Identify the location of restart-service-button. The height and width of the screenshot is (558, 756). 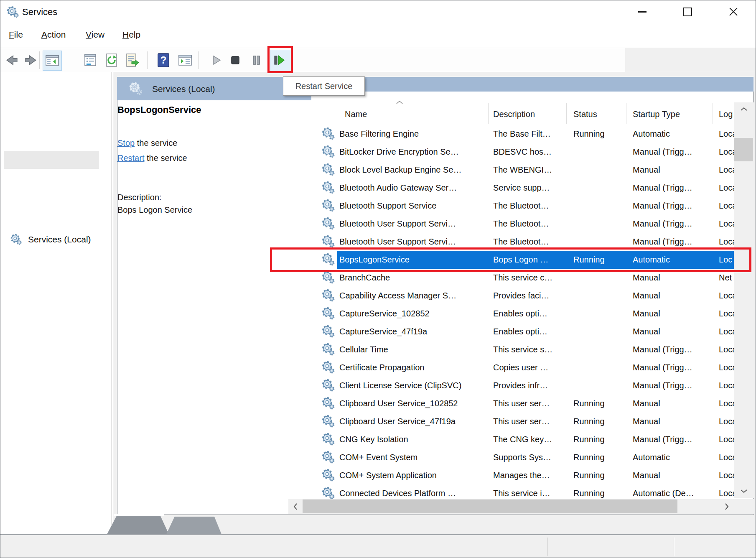
(279, 60).